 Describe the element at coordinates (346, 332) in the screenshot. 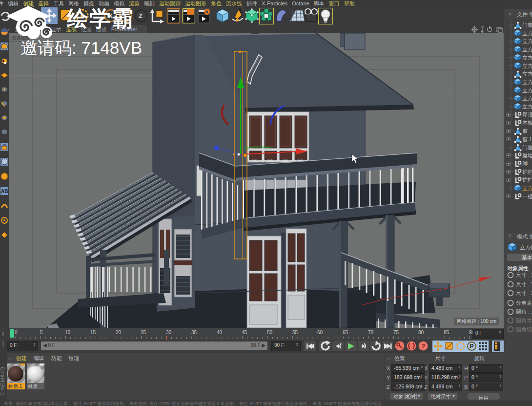

I see `svg-text: 65` at that location.